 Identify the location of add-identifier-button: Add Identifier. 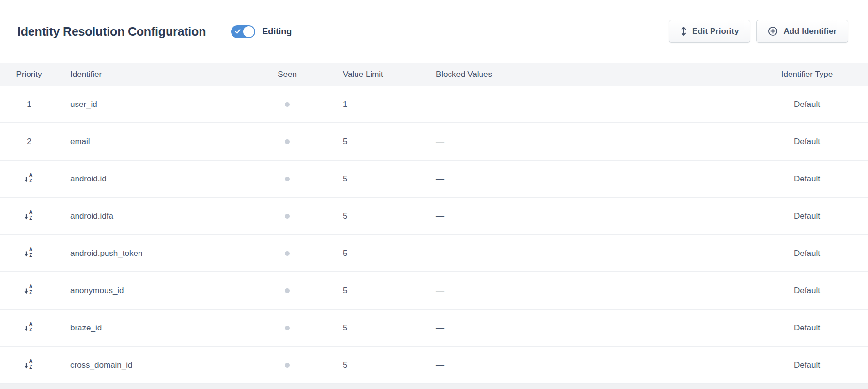
(802, 31).